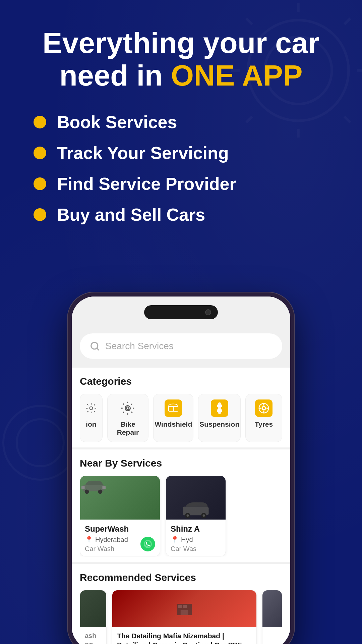  I want to click on service-card-image-shinz, so click(196, 498).